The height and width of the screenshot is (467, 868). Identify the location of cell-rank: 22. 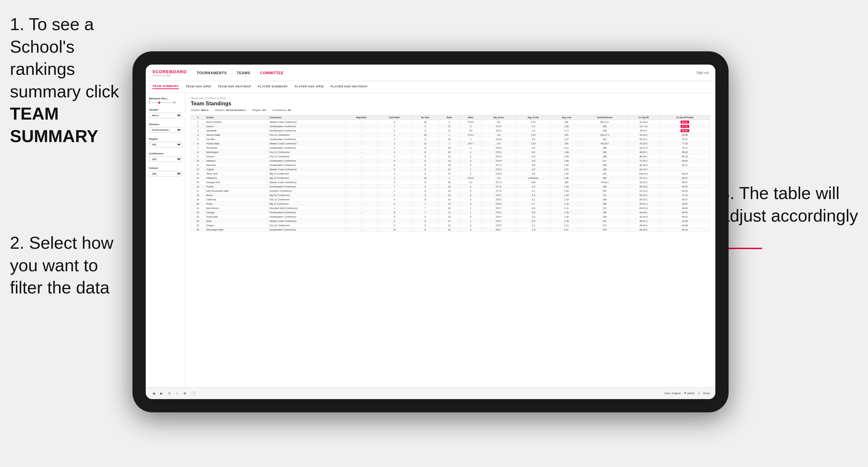
(198, 212).